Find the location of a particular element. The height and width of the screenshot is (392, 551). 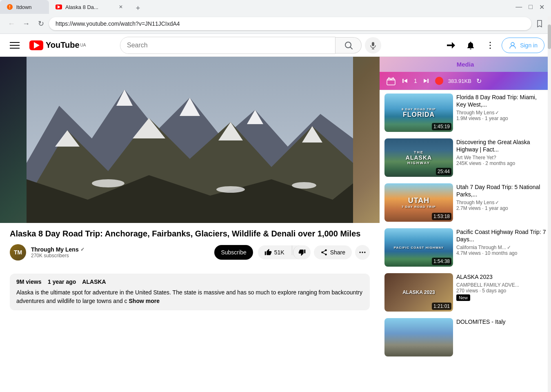

rec-video-dolomites: DOLOMITES - Italy is located at coordinates (465, 337).